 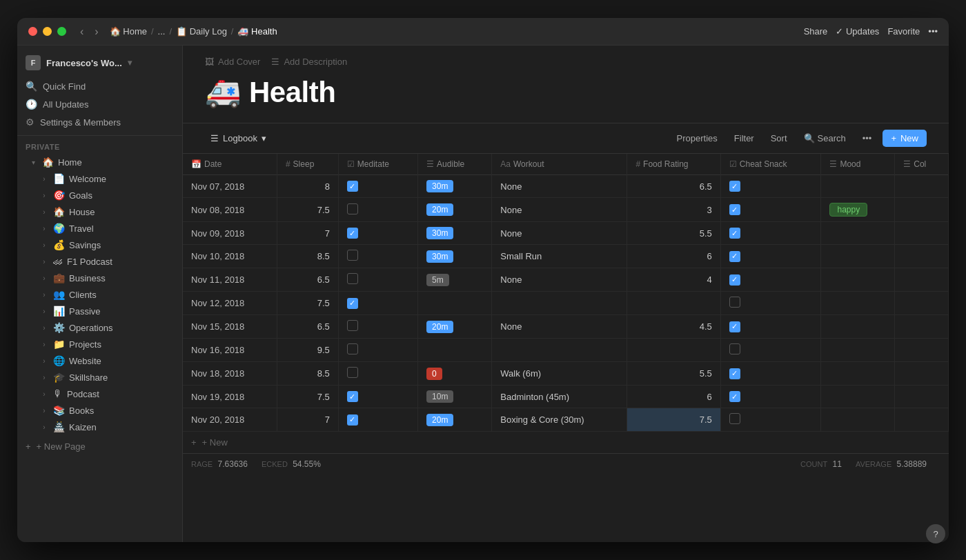 I want to click on website-emoji: 🌐, so click(x=59, y=361).